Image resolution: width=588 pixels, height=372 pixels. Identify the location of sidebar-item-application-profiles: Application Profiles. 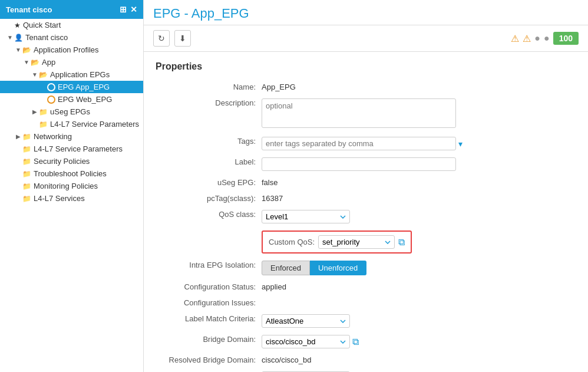
(72, 50).